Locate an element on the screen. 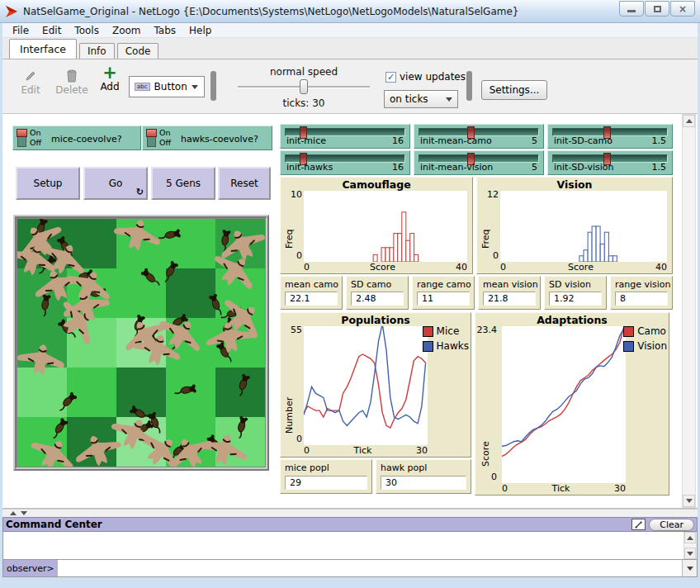 The width and height of the screenshot is (700, 588). view-updates-label: view updates is located at coordinates (433, 77).